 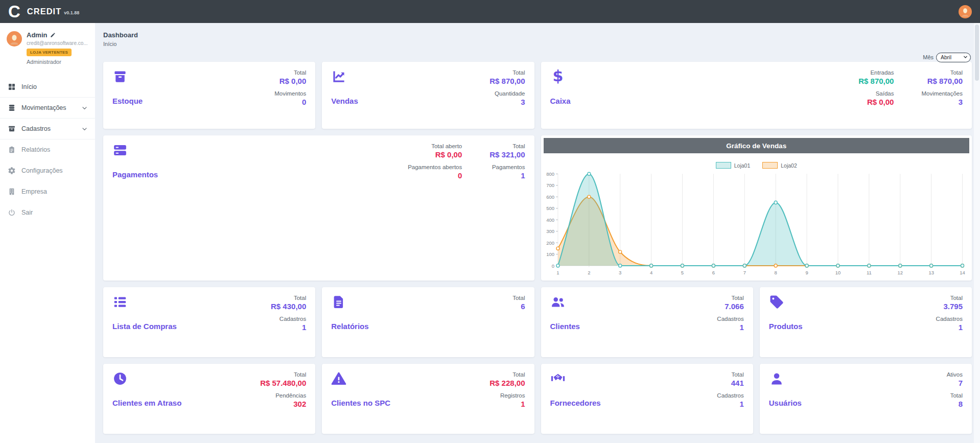 What do you see at coordinates (145, 326) in the screenshot?
I see `card-title-lista-de-compras: Lista de Compras` at bounding box center [145, 326].